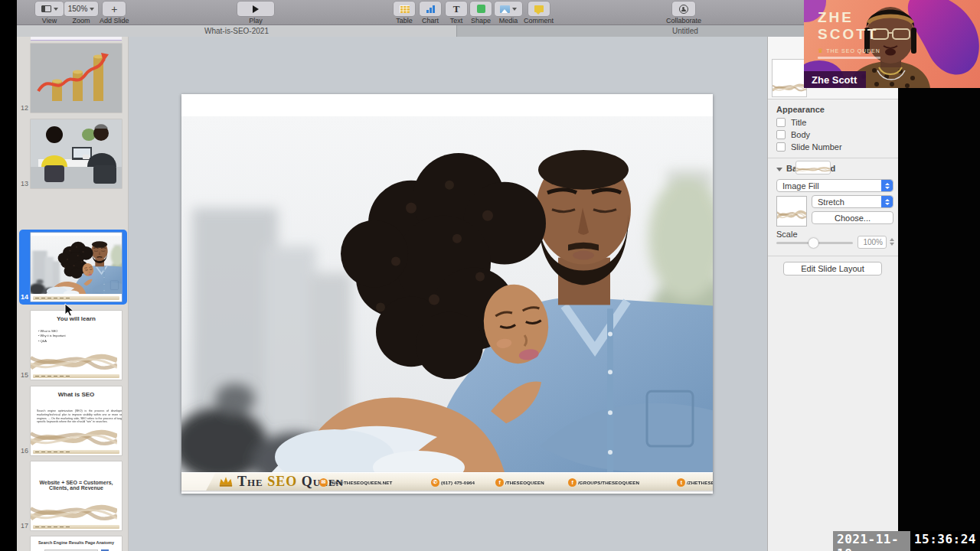 This screenshot has height=551, width=980. Describe the element at coordinates (404, 9) in the screenshot. I see `table-icon` at that location.